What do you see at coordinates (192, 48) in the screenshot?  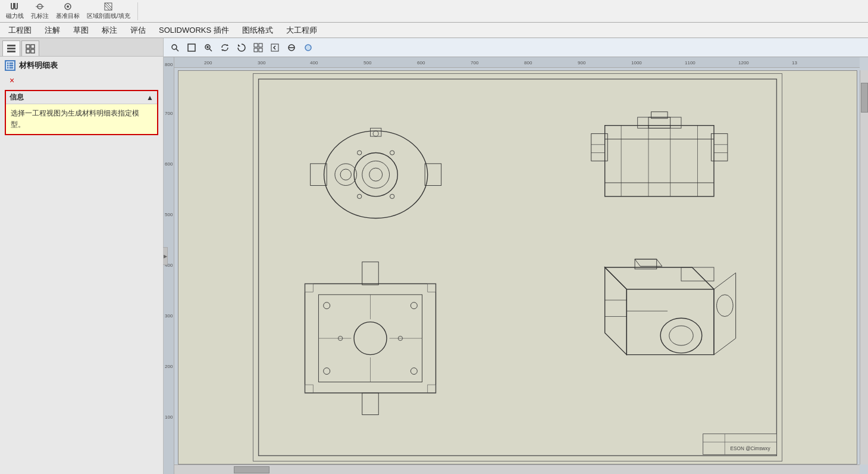 I see `view-box-btn` at bounding box center [192, 48].